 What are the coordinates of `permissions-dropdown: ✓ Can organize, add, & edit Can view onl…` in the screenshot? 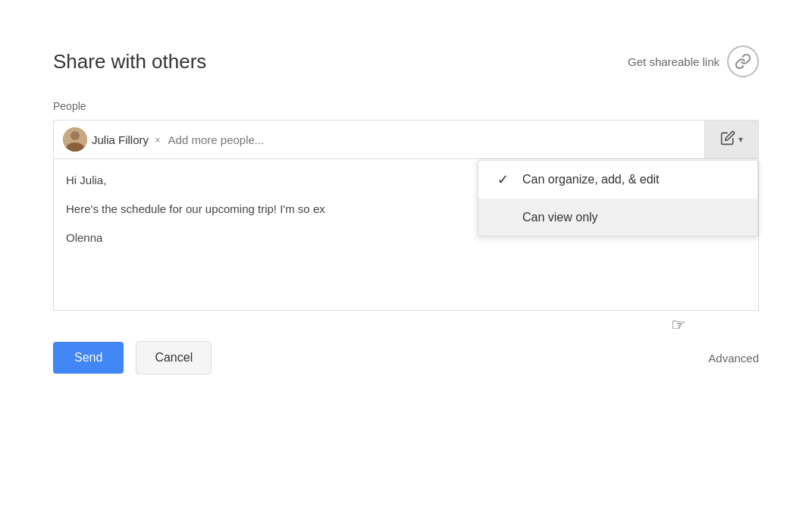 It's located at (618, 199).